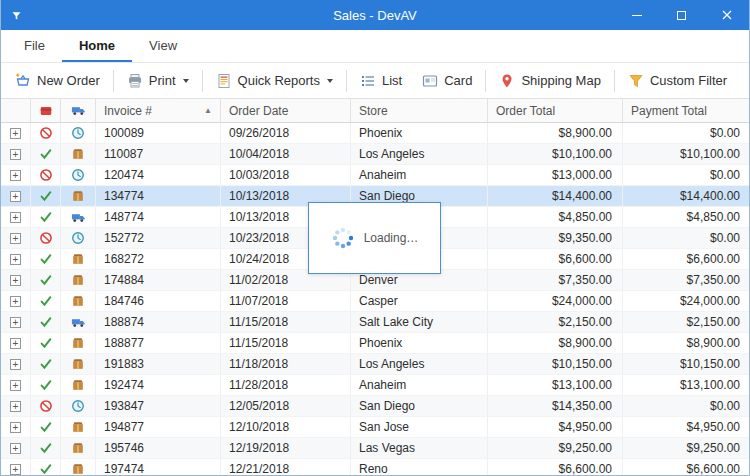 This screenshot has width=750, height=476. Describe the element at coordinates (286, 110) in the screenshot. I see `header-order-date: Order Date` at that location.